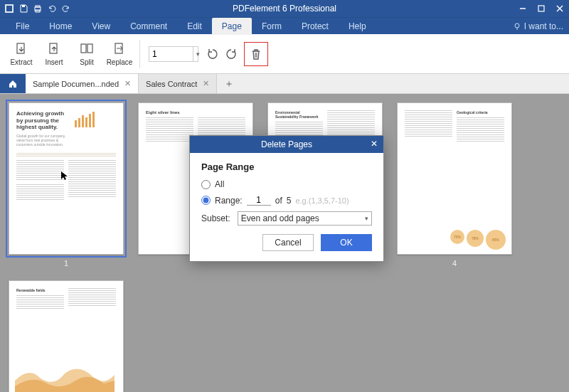  Describe the element at coordinates (284, 9) in the screenshot. I see `title-bar: PDFelement 6 Professional` at that location.